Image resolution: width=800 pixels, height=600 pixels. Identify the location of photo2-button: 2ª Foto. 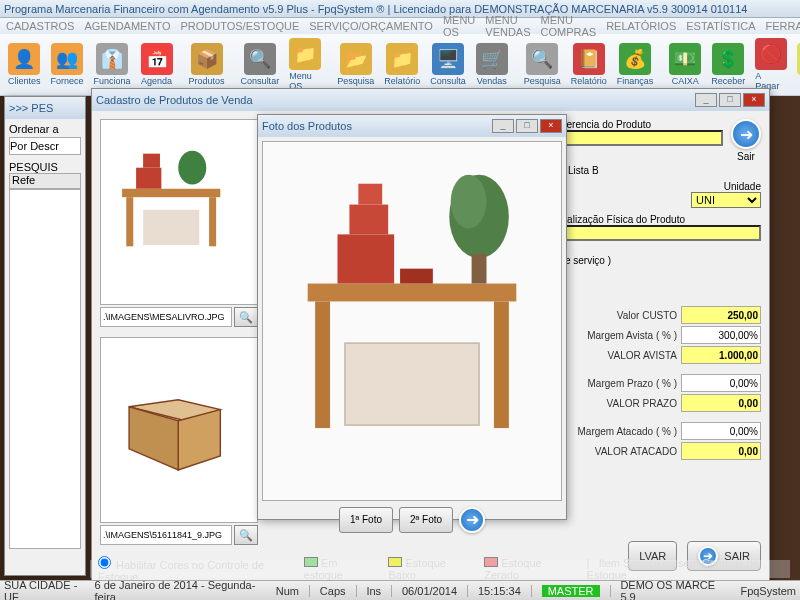
(426, 520).